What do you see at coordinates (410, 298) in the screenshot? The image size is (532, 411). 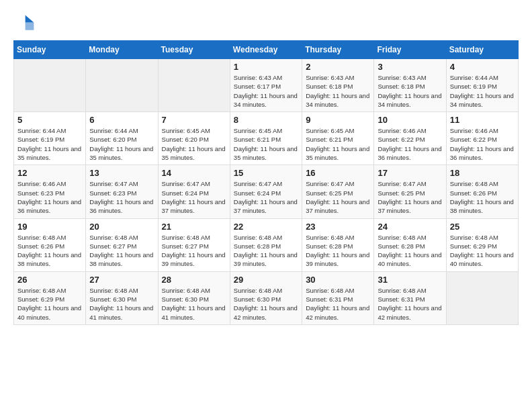 I see `calendar-cell: 31Sunrise: 6:48 AM Sunset: 6:31 PM Dayli…` at bounding box center [410, 298].